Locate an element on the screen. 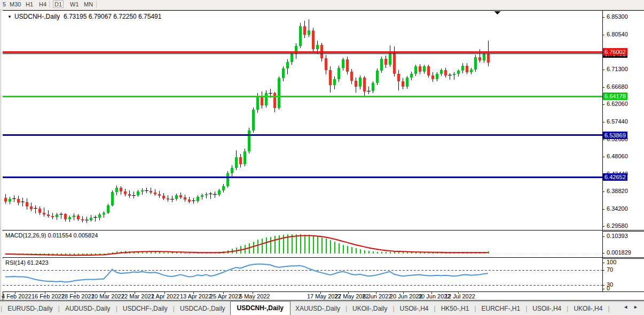  date-label: 28 Feb 2022 is located at coordinates (78, 296).